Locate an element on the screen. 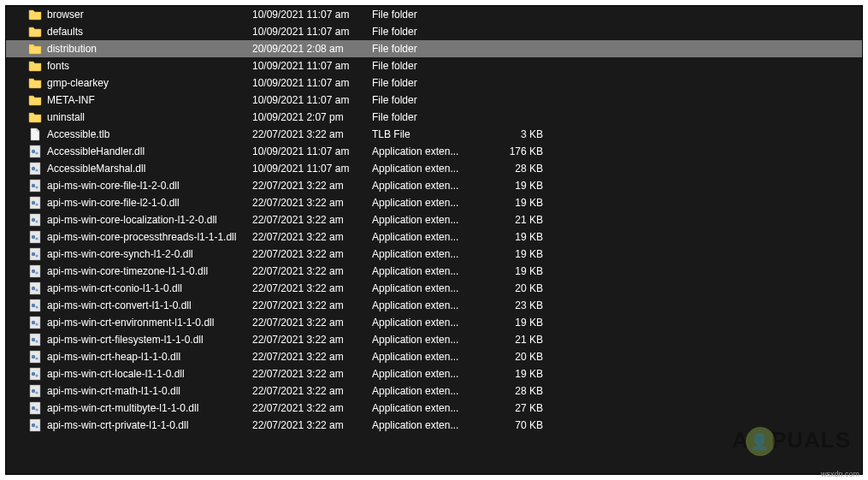  file-row: api-ms-win-crt-environment-l1-1-0.dll22/… is located at coordinates (434, 323).